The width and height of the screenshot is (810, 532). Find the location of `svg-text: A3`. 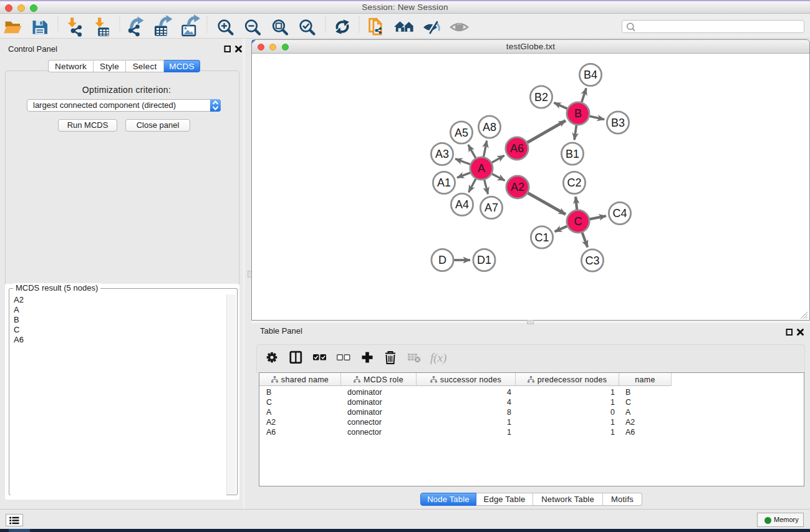

svg-text: A3 is located at coordinates (442, 154).